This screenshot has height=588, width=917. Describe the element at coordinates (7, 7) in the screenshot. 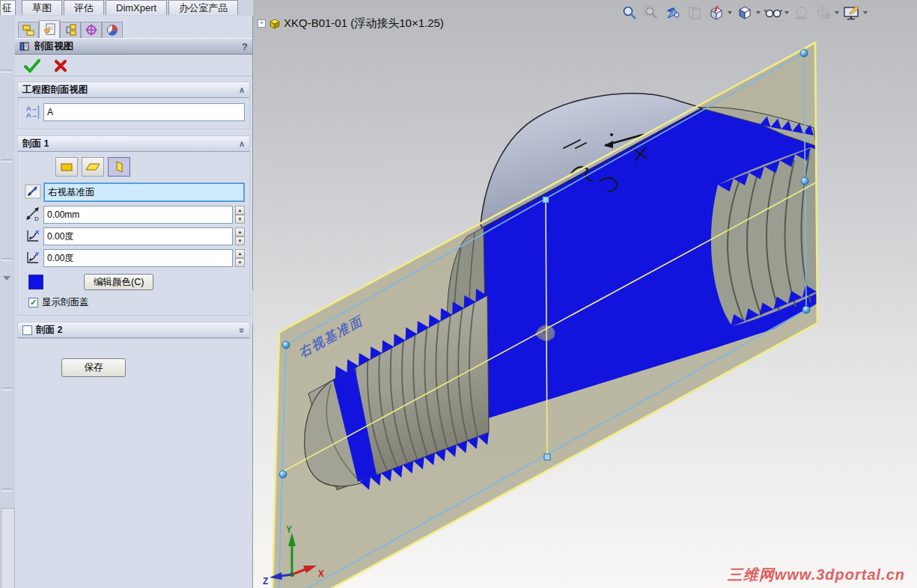

I see `tab-features-clipped: 征` at that location.